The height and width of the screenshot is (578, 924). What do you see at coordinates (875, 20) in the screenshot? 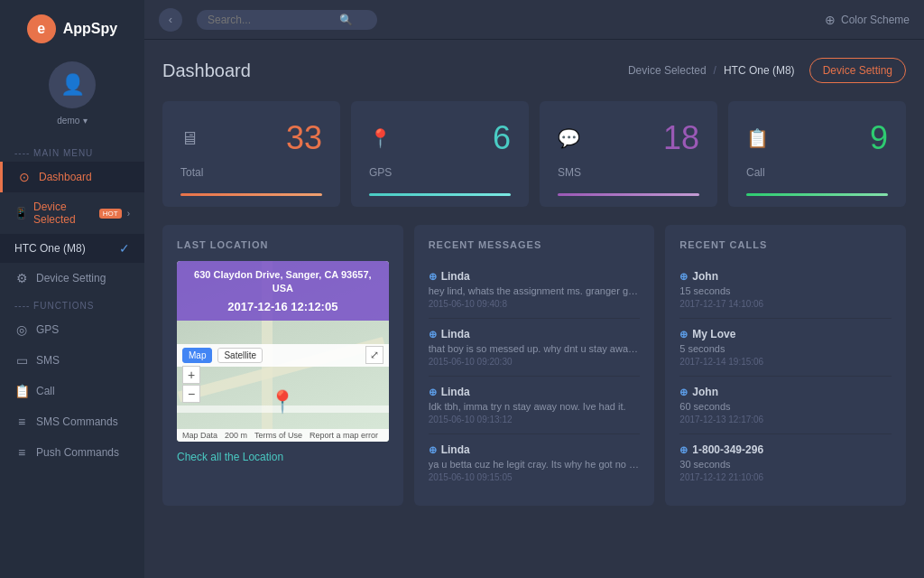
I see `color-scheme-label: Color Scheme` at bounding box center [875, 20].